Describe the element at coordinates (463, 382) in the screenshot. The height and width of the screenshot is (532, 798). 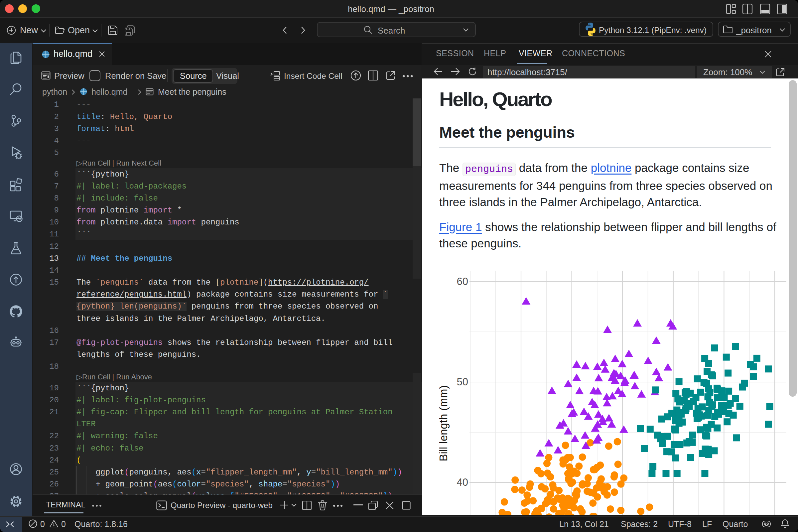
I see `svg-text: 50` at that location.